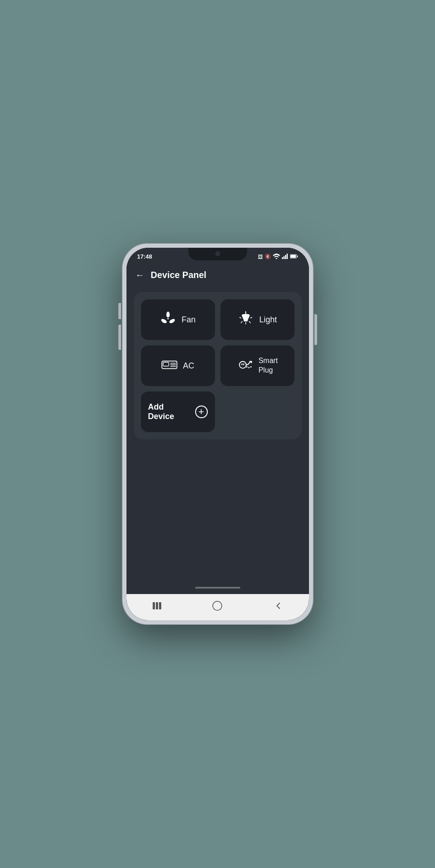 The image size is (435, 868). I want to click on ac-icon, so click(169, 366).